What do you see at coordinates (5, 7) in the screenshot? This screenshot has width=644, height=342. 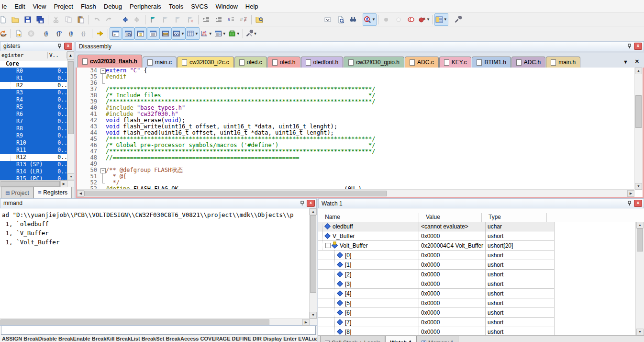 I see `menu-item-le: le` at bounding box center [5, 7].